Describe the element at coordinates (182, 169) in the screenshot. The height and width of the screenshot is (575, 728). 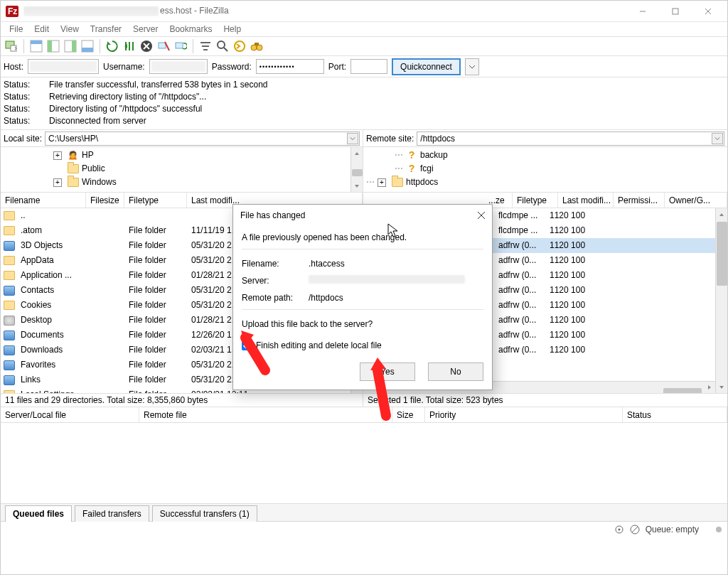
I see `local-tree: +🙍 HP Public+ Windows` at that location.